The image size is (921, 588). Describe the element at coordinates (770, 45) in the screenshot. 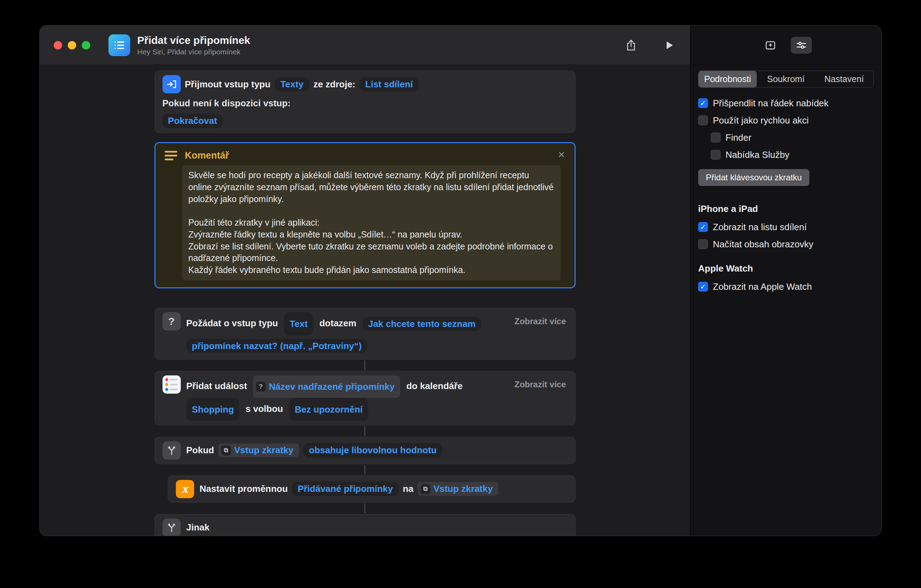

I see `add-panel-icon` at that location.